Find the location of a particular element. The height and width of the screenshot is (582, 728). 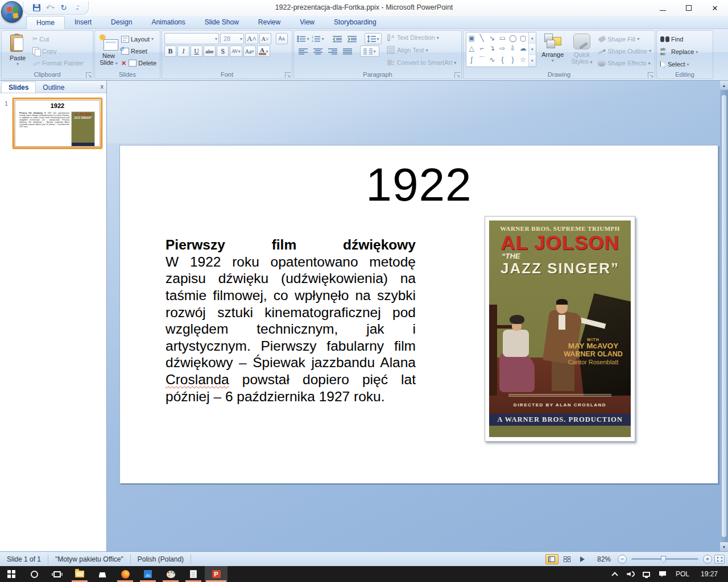

shape-icon: ⇨ is located at coordinates (502, 48).